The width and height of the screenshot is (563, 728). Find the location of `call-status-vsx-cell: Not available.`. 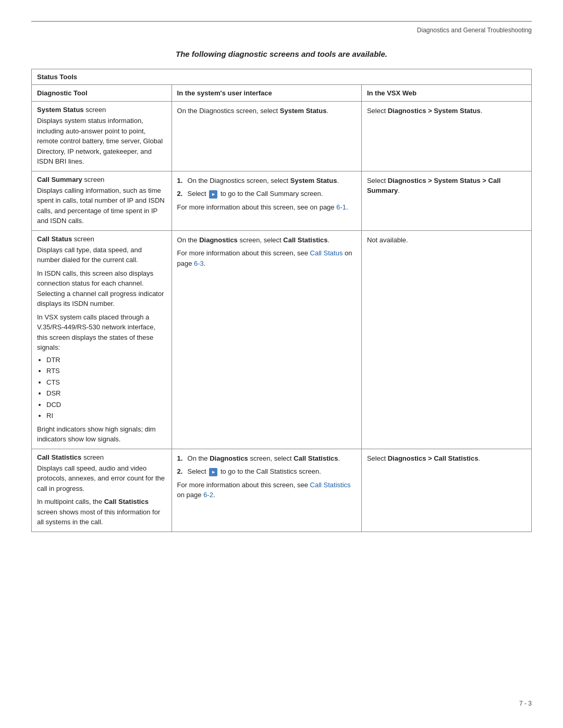

call-status-vsx-cell: Not available. is located at coordinates (446, 340).